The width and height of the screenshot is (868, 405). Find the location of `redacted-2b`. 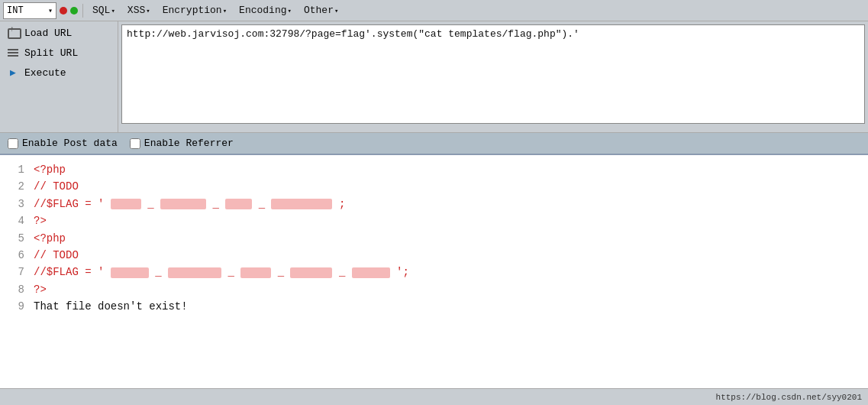

redacted-2b is located at coordinates (195, 273).